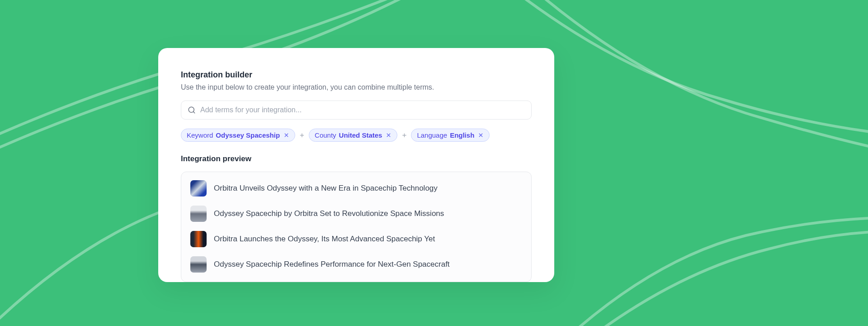 This screenshot has width=868, height=326. I want to click on card-subtitle: Use the input below to create your integ…, so click(356, 87).